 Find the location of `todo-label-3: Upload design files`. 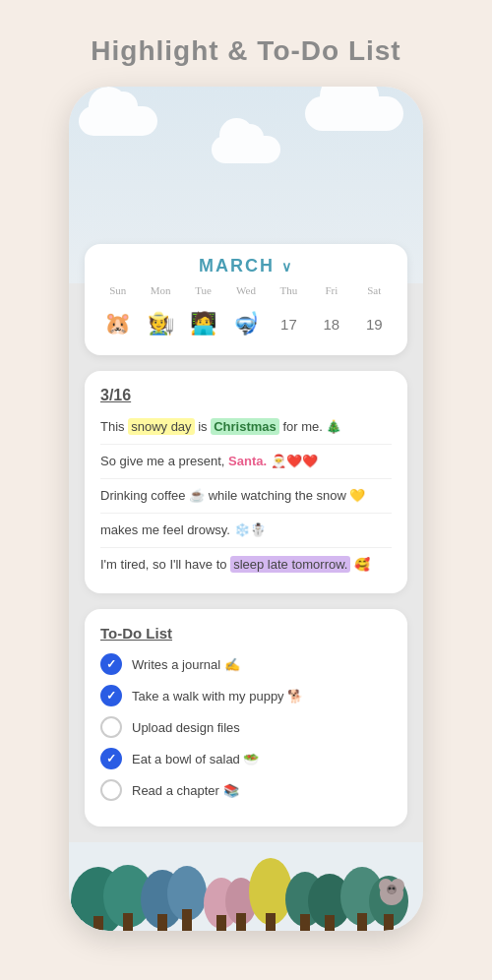

todo-label-3: Upload design files is located at coordinates (186, 728).